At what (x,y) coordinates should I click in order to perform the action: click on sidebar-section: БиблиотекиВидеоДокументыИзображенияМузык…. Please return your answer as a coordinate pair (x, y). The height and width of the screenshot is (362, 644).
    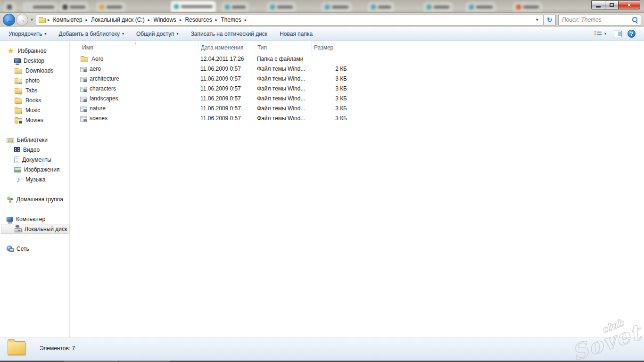
    Looking at the image, I should click on (35, 159).